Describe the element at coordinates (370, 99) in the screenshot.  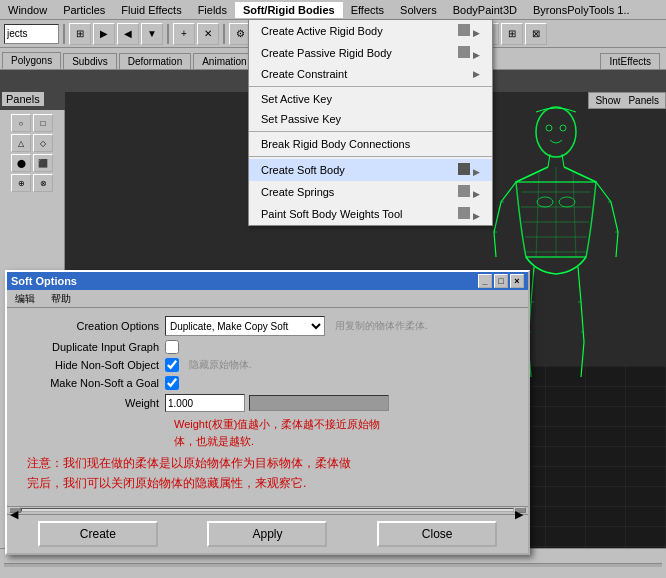
I see `dropdown-set-active-key: Set Active Key` at that location.